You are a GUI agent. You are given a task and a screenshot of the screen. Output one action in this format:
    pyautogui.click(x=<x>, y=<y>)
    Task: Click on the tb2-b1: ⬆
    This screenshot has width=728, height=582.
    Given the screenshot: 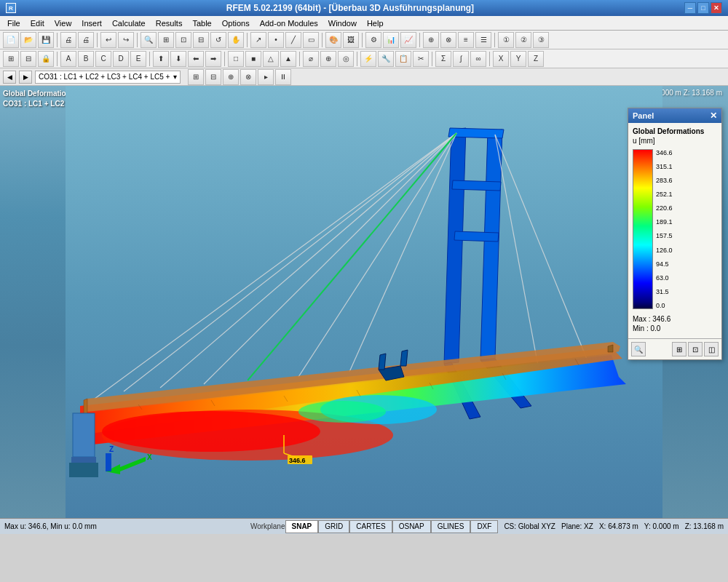 What is the action you would take?
    pyautogui.click(x=161, y=59)
    